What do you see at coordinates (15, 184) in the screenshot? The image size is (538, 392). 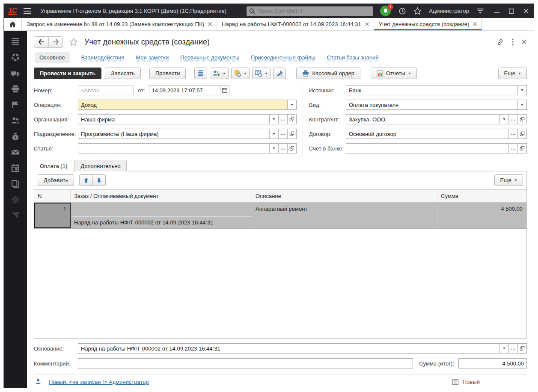 I see `documents-icon` at bounding box center [15, 184].